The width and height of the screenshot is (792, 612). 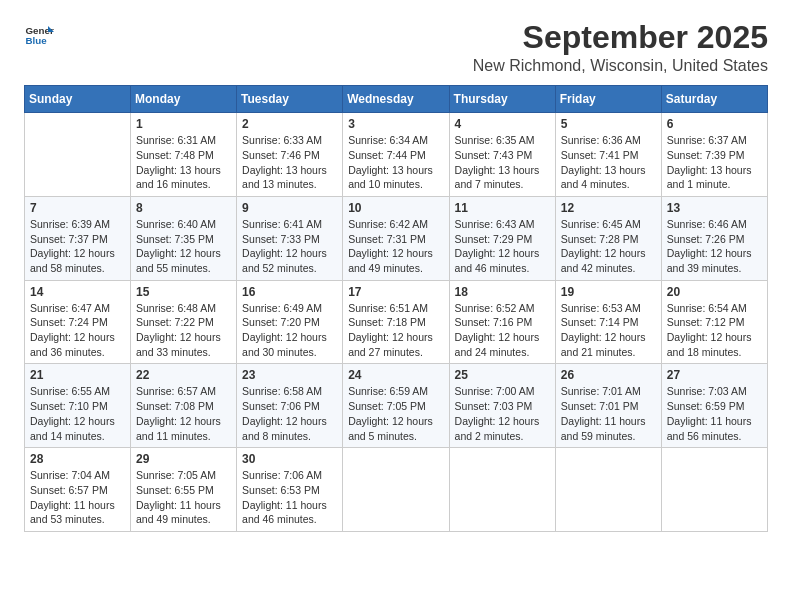 What do you see at coordinates (714, 330) in the screenshot?
I see `day-info: Sunrise: 6:54 AMSunset: 7:12 PMDaylight:…` at bounding box center [714, 330].